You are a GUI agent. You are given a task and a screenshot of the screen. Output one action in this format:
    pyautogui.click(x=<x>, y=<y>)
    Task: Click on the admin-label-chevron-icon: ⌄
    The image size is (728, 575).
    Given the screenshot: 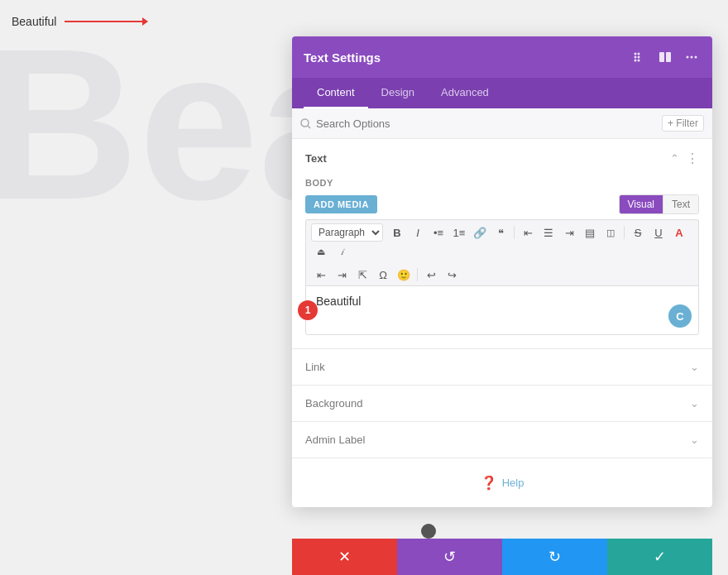 What is the action you would take?
    pyautogui.click(x=695, y=440)
    